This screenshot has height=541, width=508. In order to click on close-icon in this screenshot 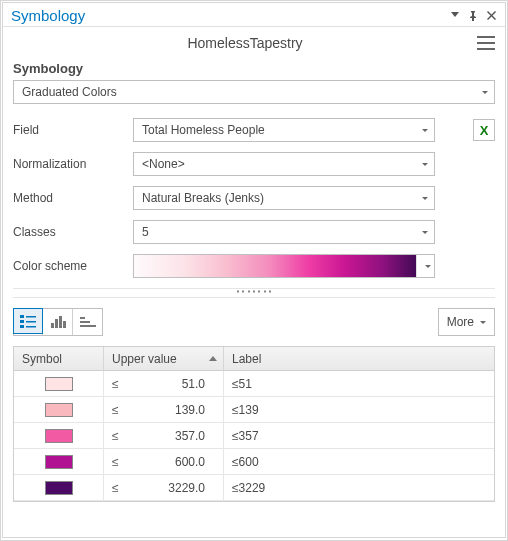, I will do `click(491, 16)`.